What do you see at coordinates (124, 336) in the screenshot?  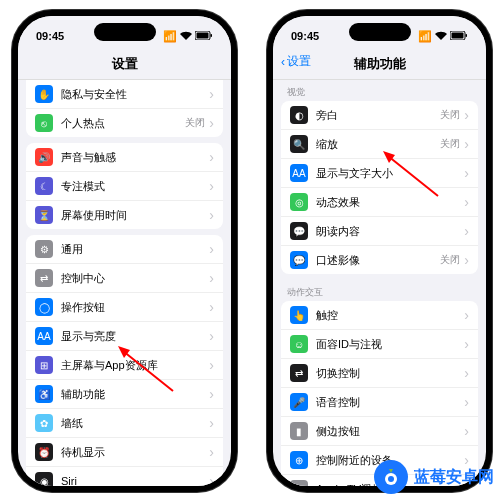 I see `cell-display: AA 显示与亮度 ›` at bounding box center [124, 336].